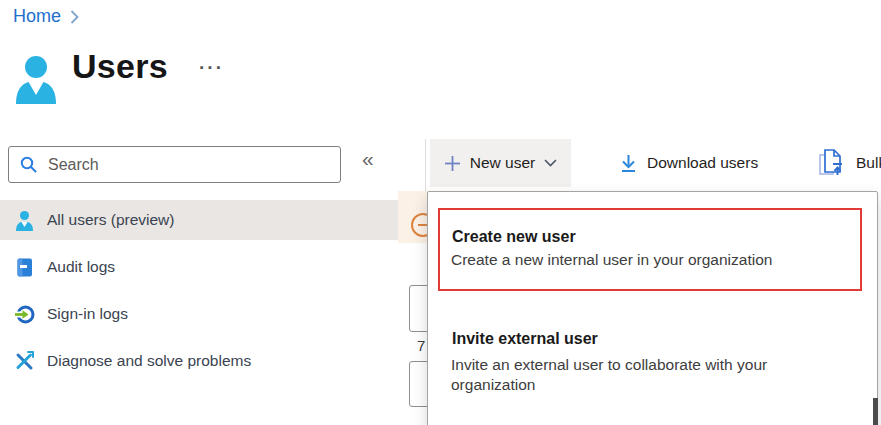 The height and width of the screenshot is (425, 881). What do you see at coordinates (868, 163) in the screenshot?
I see `bulk-operations-label: Bulk operations` at bounding box center [868, 163].